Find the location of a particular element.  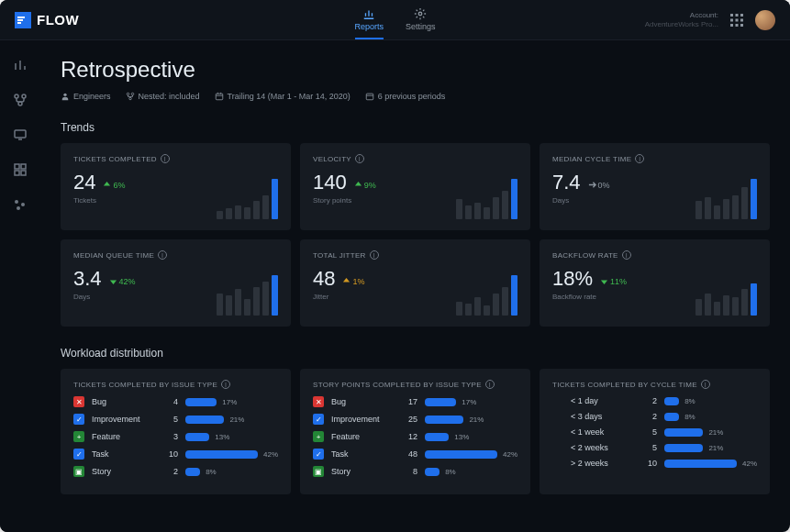

metric-card: MEDIAN QUEUE TIME i 3.4 42% Days is located at coordinates (176, 283).